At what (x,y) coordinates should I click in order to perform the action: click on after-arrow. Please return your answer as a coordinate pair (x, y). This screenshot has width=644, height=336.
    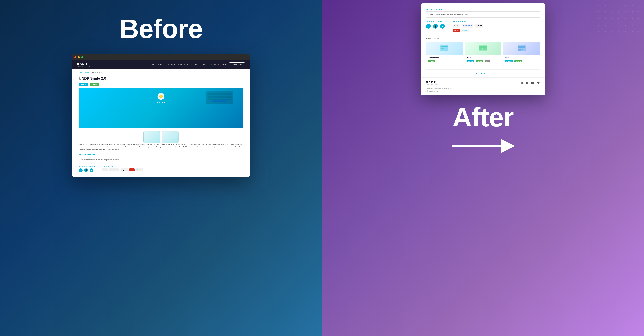
    Looking at the image, I should click on (483, 146).